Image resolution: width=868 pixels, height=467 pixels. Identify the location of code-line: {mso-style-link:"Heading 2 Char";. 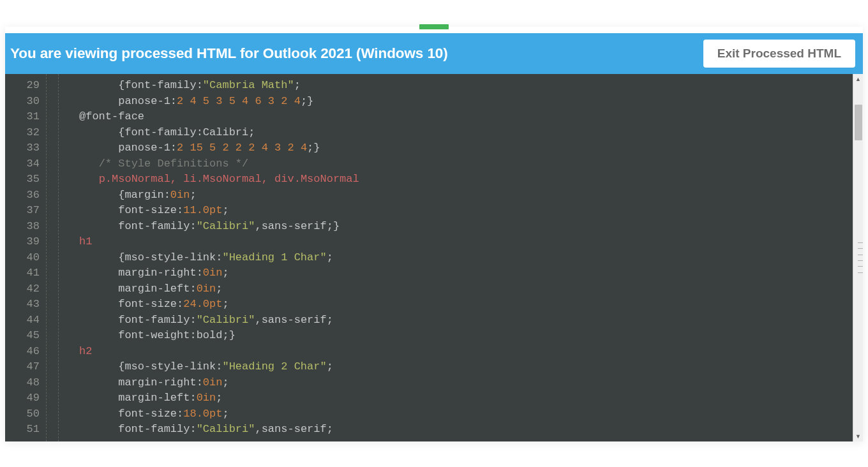
(449, 367).